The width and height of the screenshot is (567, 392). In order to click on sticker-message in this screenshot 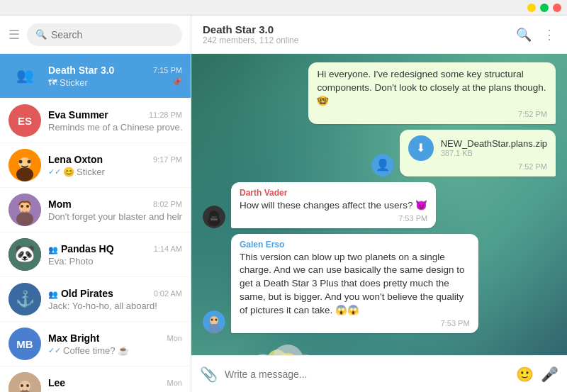, I will do `click(288, 347)`.